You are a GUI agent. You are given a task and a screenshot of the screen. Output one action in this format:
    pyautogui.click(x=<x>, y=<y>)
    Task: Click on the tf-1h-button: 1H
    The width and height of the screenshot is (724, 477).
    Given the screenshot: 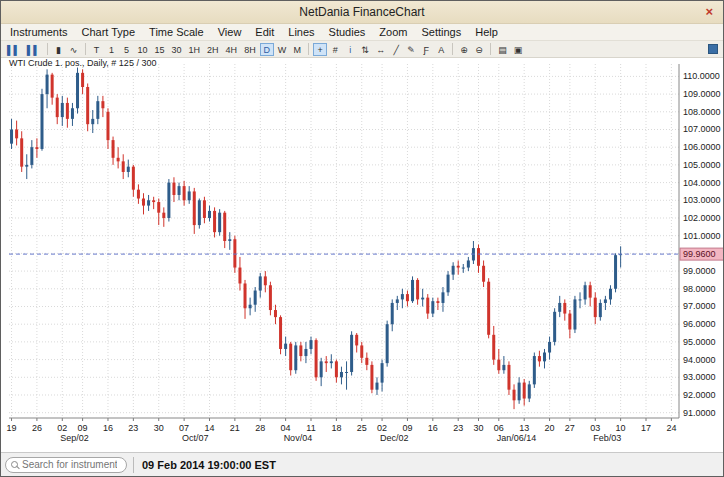 What is the action you would take?
    pyautogui.click(x=195, y=50)
    